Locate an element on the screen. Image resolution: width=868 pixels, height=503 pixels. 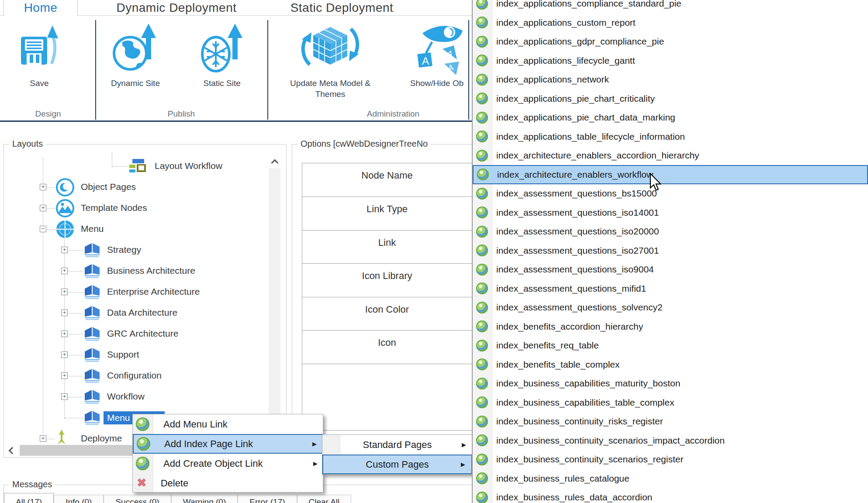
ribbon-button-dynamic-site: Dynamic Site is located at coordinates (135, 54).